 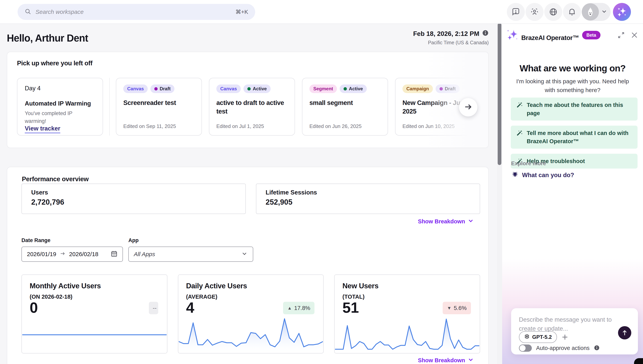 I want to click on trend-arrow-icon: ▲, so click(x=290, y=308).